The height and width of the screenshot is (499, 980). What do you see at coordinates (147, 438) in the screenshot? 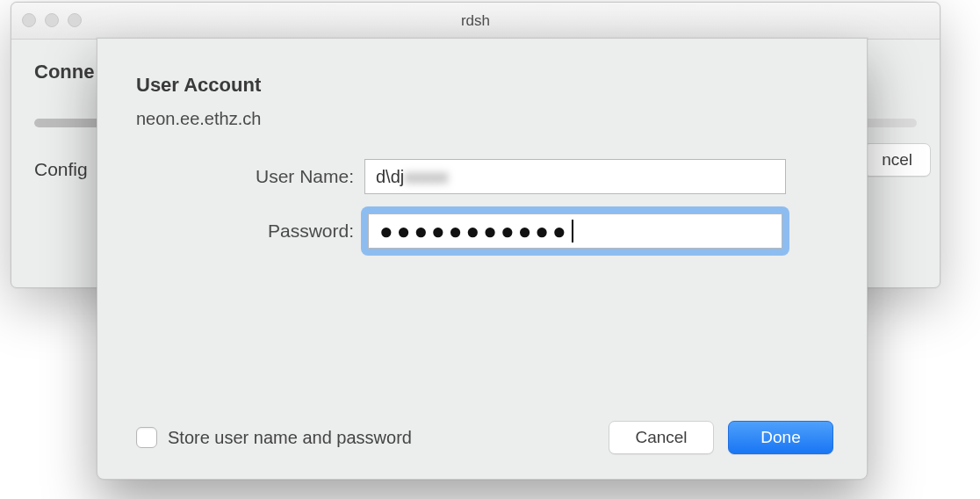
I see `store-credentials-checkbox` at bounding box center [147, 438].